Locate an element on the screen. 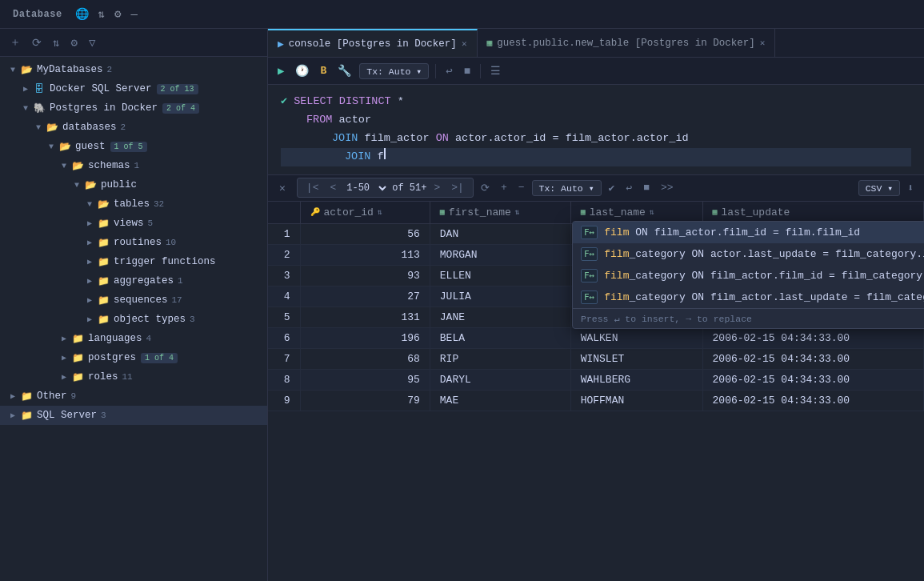 This screenshot has width=924, height=581. badge-guest: 1 of 5 is located at coordinates (129, 147).